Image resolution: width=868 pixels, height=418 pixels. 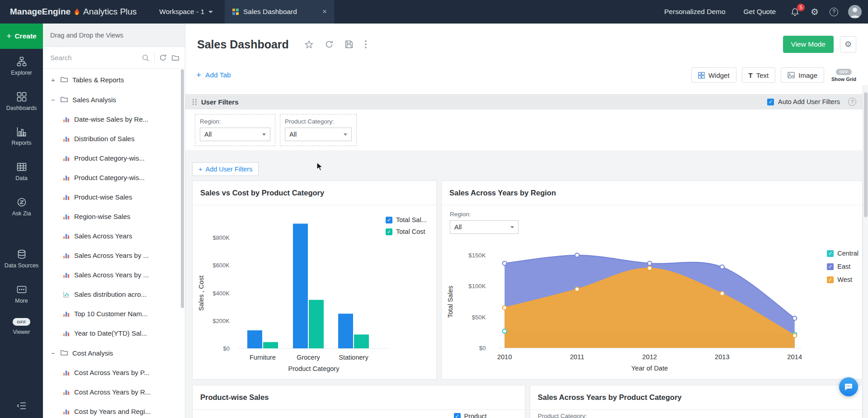 What do you see at coordinates (808, 44) in the screenshot?
I see `view-mode-button: View Mode` at bounding box center [808, 44].